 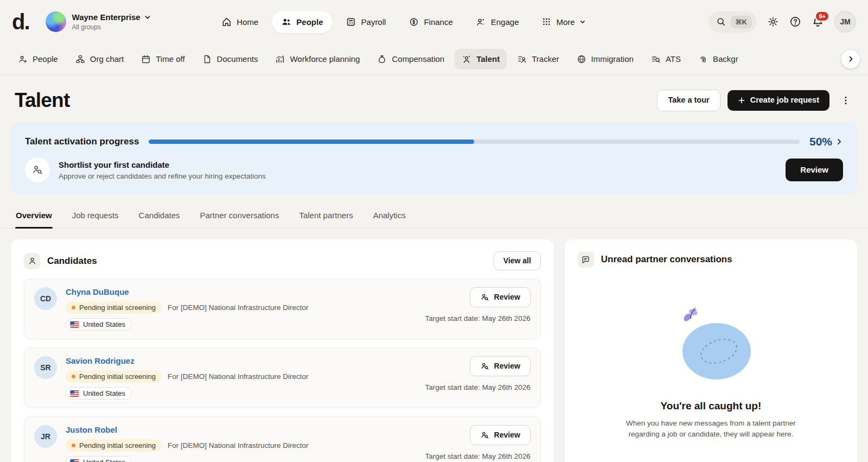 I want to click on subnav-label: Time off, so click(x=170, y=59).